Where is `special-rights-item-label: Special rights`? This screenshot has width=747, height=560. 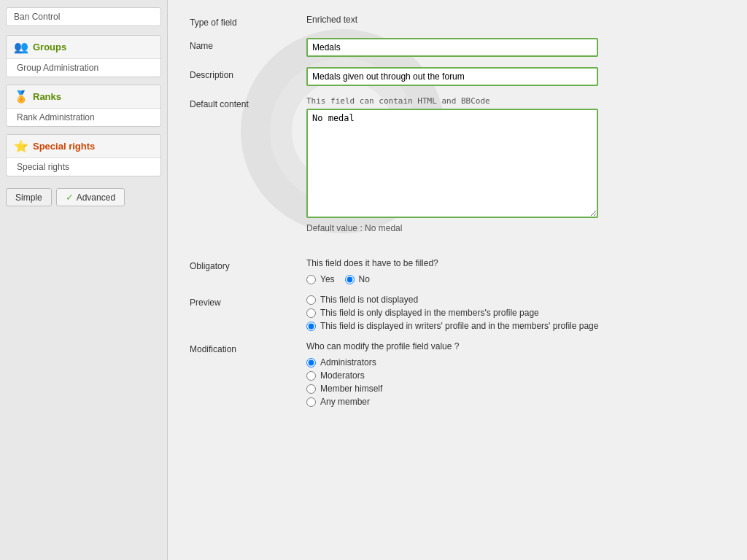 special-rights-item-label: Special rights is located at coordinates (43, 167).